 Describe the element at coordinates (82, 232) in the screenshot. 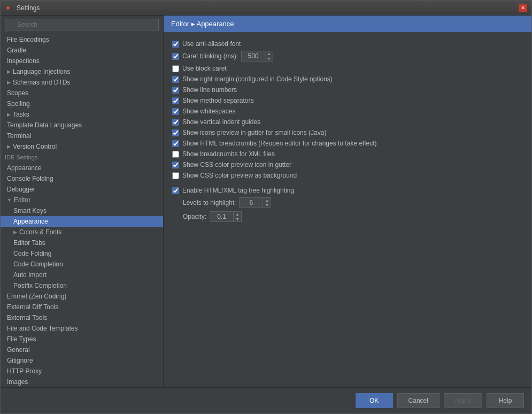

I see `sidebar-item-colors-fonts: ▶Colors & Fonts` at that location.